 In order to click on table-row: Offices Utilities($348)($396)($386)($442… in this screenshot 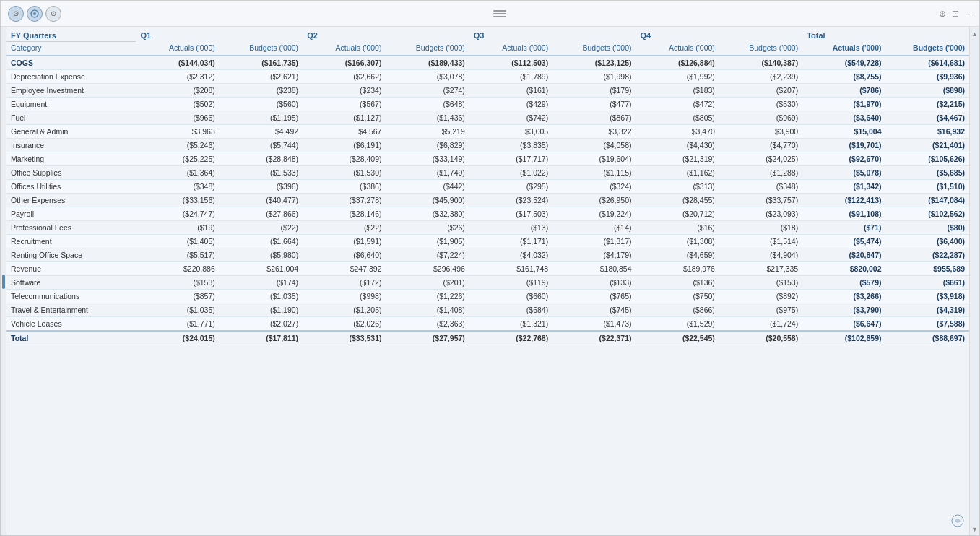, I will do `click(488, 186)`.